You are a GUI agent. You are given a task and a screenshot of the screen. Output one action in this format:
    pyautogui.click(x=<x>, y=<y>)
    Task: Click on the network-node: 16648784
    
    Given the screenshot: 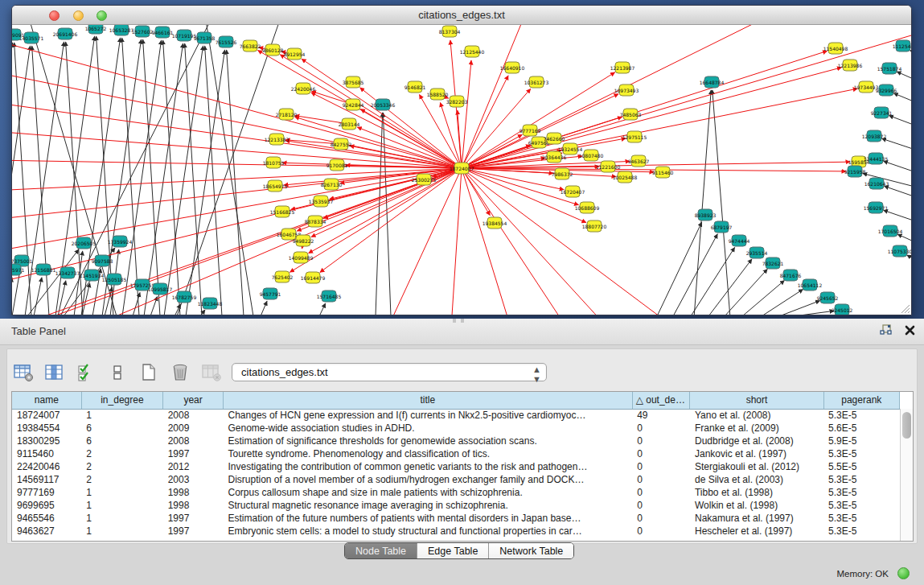 What is the action you would take?
    pyautogui.click(x=713, y=82)
    